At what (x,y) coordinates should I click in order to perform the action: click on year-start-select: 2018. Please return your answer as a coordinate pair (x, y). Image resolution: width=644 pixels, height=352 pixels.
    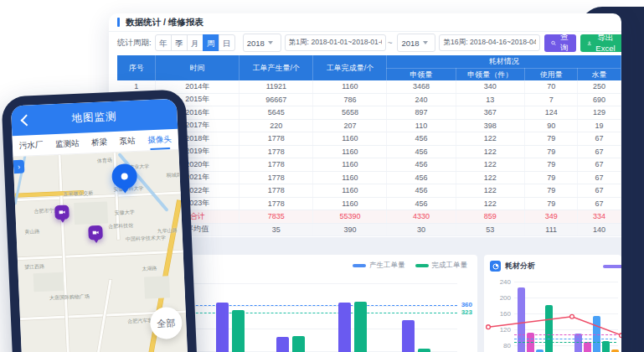
    Looking at the image, I should click on (262, 43).